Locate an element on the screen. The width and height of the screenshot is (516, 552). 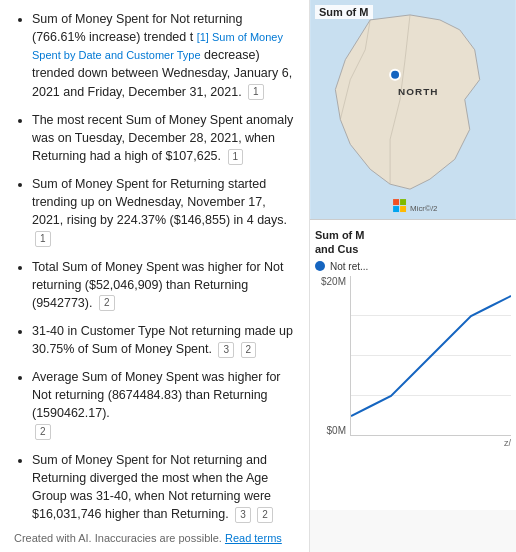
footer-static-text: Created with AI. Inaccuracies are possib… is located at coordinates (118, 538).